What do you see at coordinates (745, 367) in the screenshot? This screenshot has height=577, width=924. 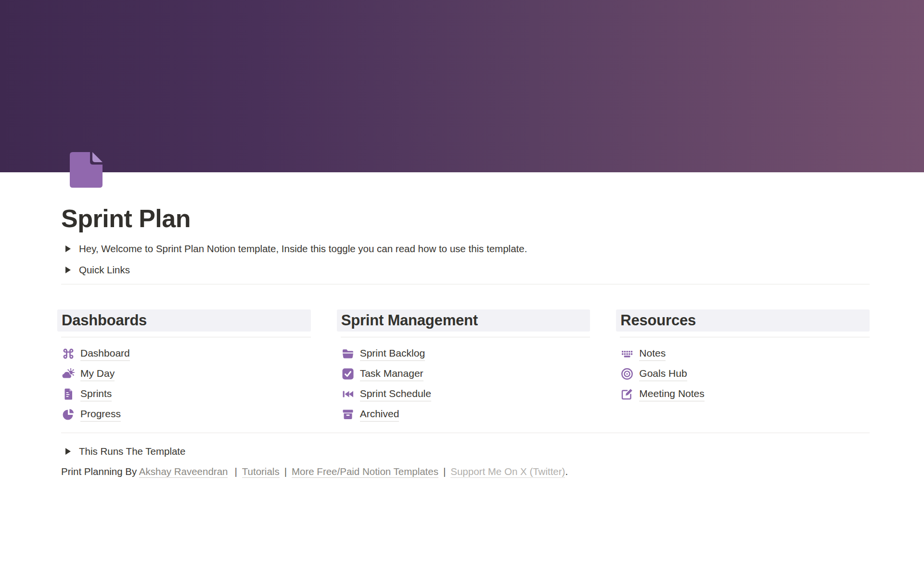 I see `column-resources: Resources` at bounding box center [745, 367].